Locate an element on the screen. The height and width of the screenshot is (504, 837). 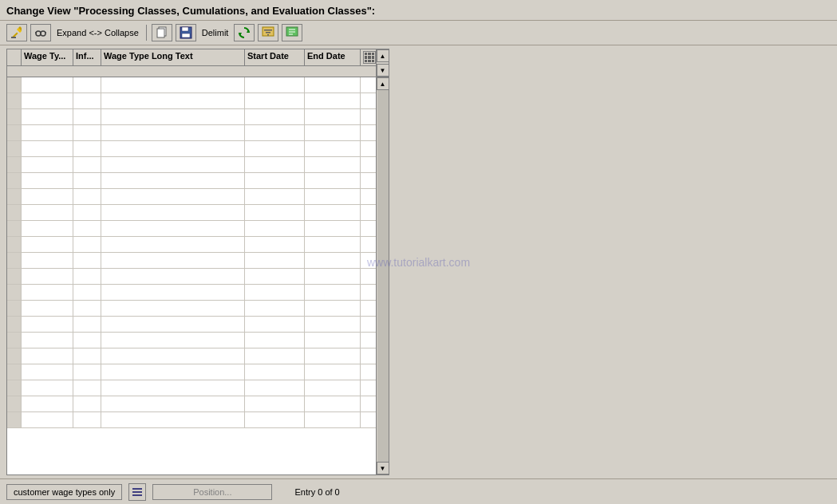
export-icon is located at coordinates (292, 33).